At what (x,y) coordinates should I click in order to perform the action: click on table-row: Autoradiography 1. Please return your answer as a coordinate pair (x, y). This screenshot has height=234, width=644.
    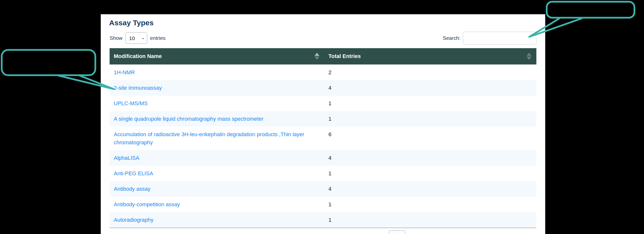
    Looking at the image, I should click on (323, 220).